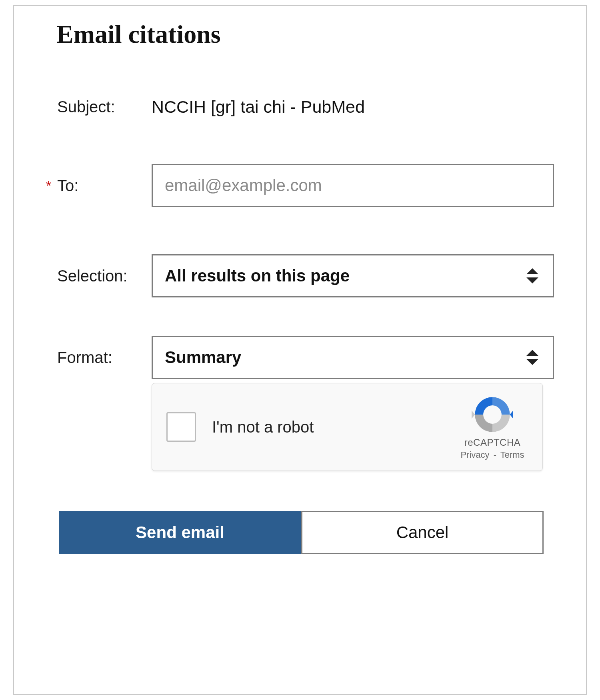 This screenshot has width=600, height=700. What do you see at coordinates (353, 276) in the screenshot?
I see `selection-select: All results on this page` at bounding box center [353, 276].